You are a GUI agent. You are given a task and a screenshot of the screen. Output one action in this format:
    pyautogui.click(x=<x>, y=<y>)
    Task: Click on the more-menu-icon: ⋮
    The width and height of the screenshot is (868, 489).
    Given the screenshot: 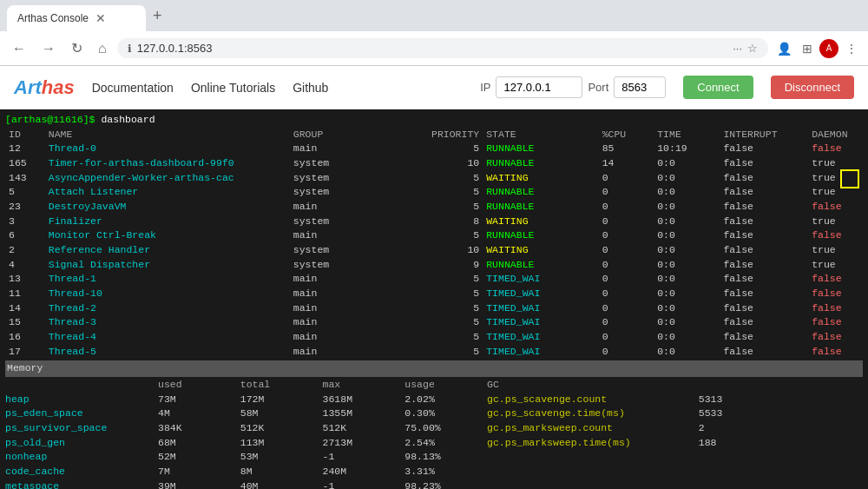 What is the action you would take?
    pyautogui.click(x=852, y=49)
    